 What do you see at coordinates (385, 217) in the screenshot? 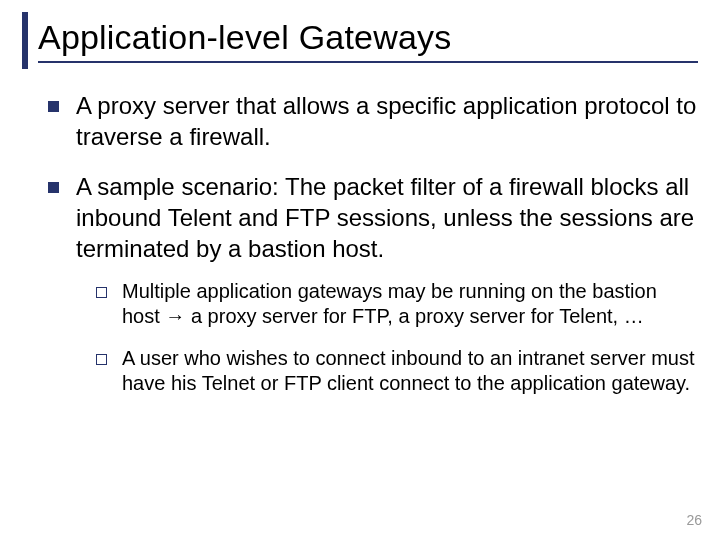
I see `bullet-text: A sample scenario: The packet filter of …` at bounding box center [385, 217].